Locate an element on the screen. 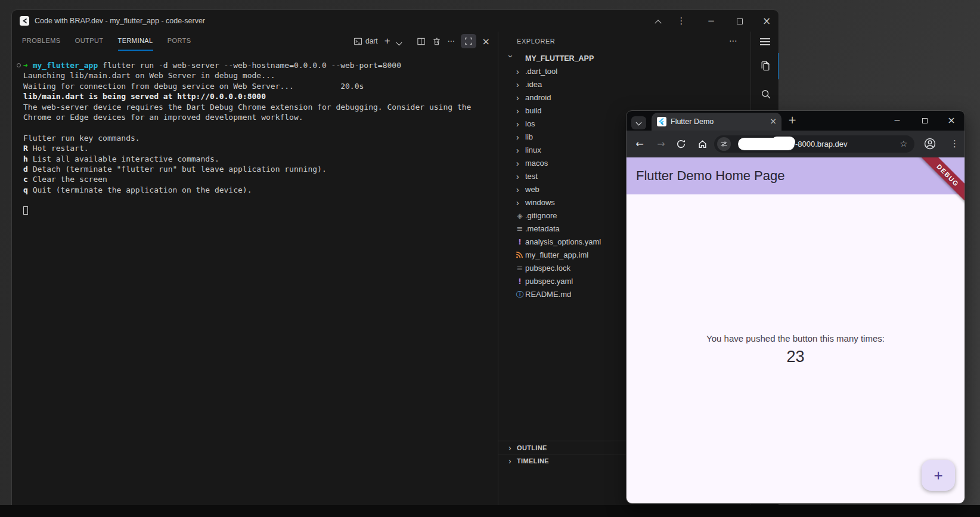 The image size is (980, 517). panel-tab-row: PROBLEMSOUTPUTTERMINALPORTS dart + ⋯ × is located at coordinates (255, 41).